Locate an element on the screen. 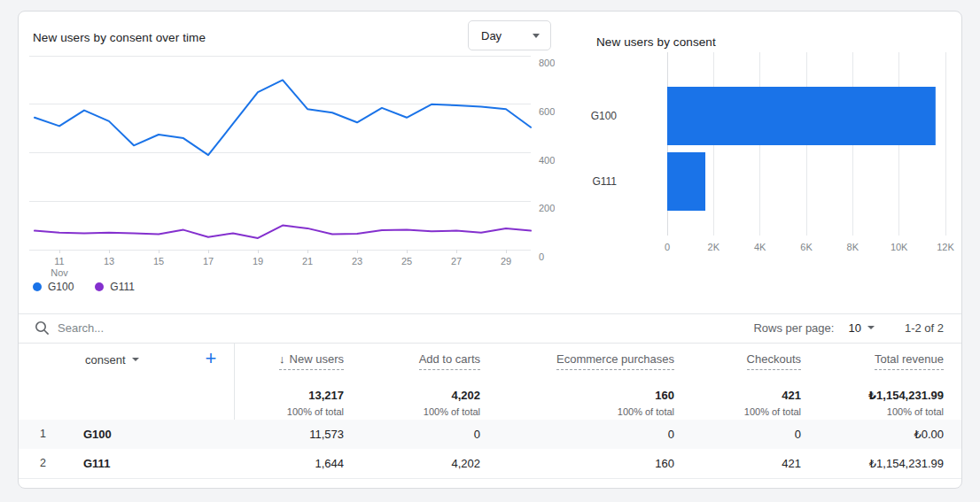  svg-text: 2K is located at coordinates (714, 247).